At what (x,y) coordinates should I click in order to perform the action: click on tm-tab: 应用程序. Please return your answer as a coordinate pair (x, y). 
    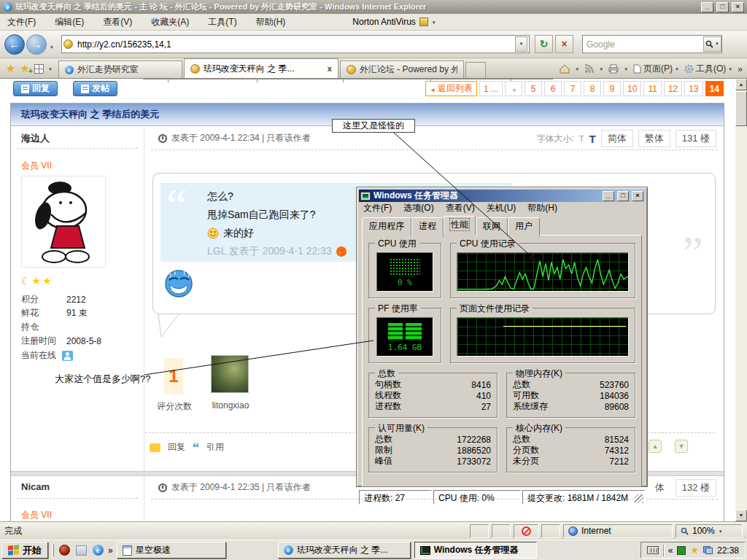
    Looking at the image, I should click on (387, 228).